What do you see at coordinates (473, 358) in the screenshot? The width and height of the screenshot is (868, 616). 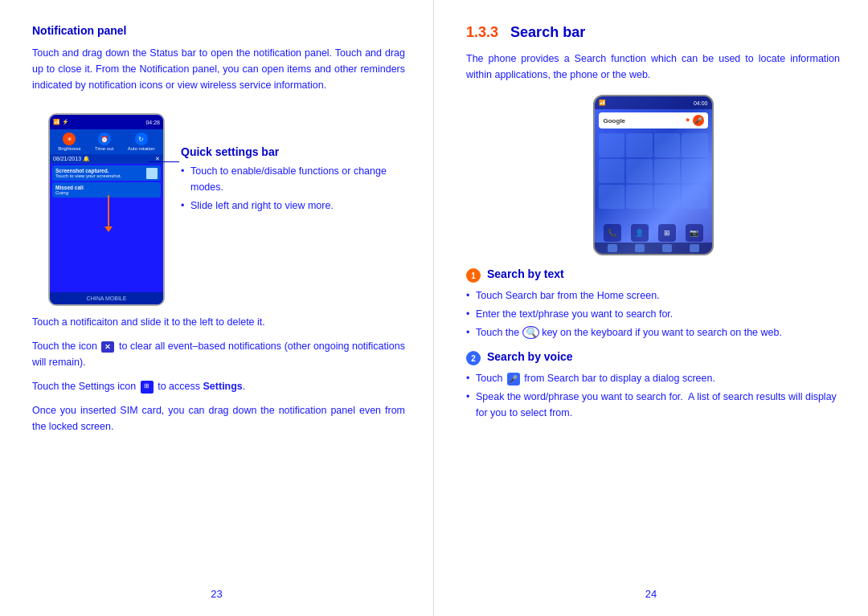 I see `num-badge-2: 2` at bounding box center [473, 358].